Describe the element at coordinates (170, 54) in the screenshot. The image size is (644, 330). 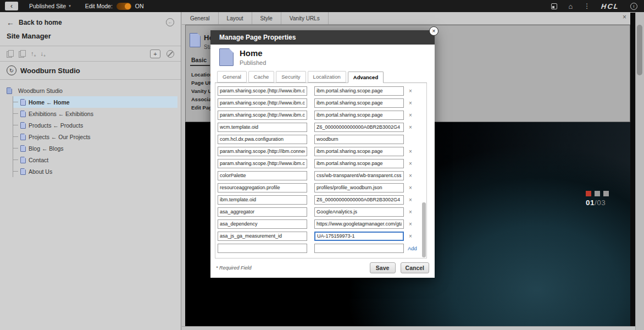
I see `theme-icon` at that location.